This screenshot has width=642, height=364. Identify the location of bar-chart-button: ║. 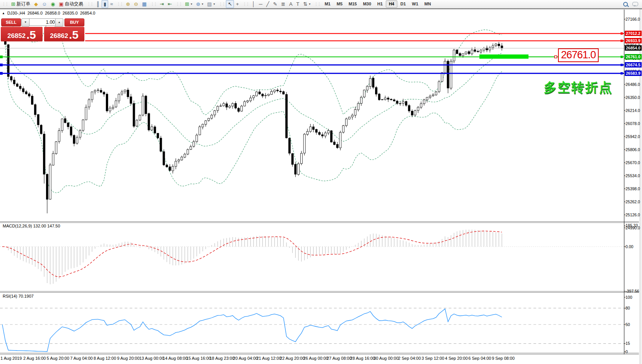
(98, 4).